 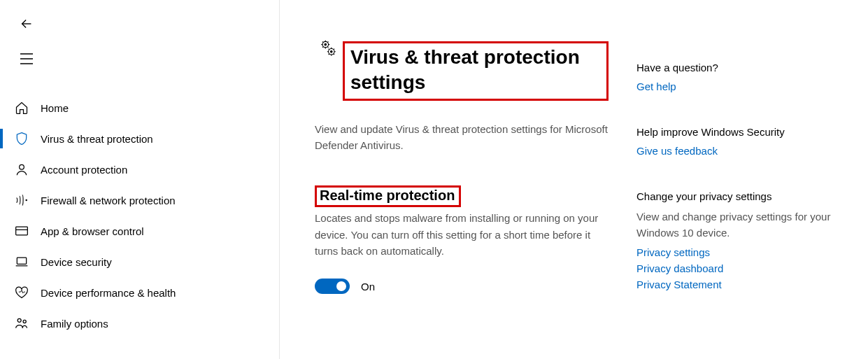 I want to click on sidebar-item-virus-threat: Virus & threat protection, so click(x=140, y=139).